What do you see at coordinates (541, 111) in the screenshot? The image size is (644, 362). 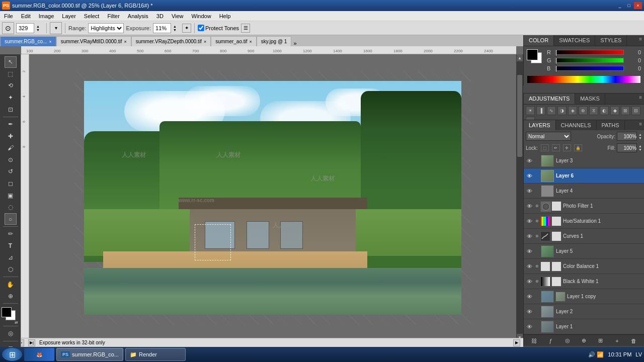 I see `adj-levels-icon: ▐` at bounding box center [541, 111].